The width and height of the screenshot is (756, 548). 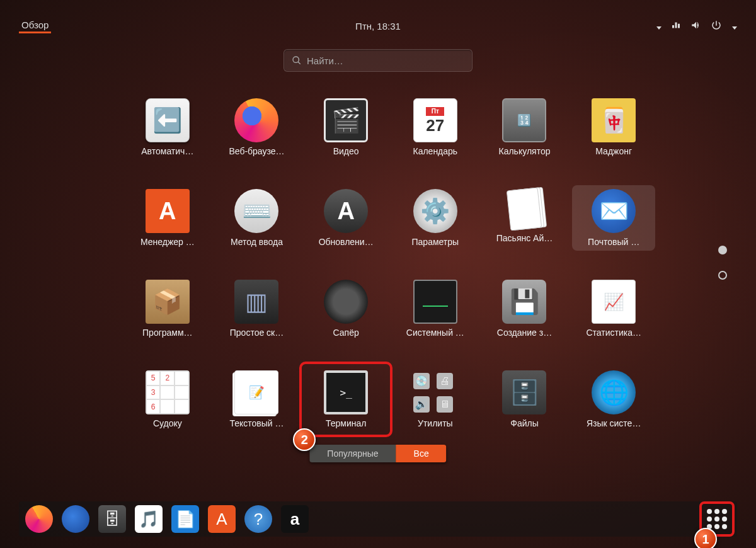 I want to click on power-icon, so click(x=716, y=26).